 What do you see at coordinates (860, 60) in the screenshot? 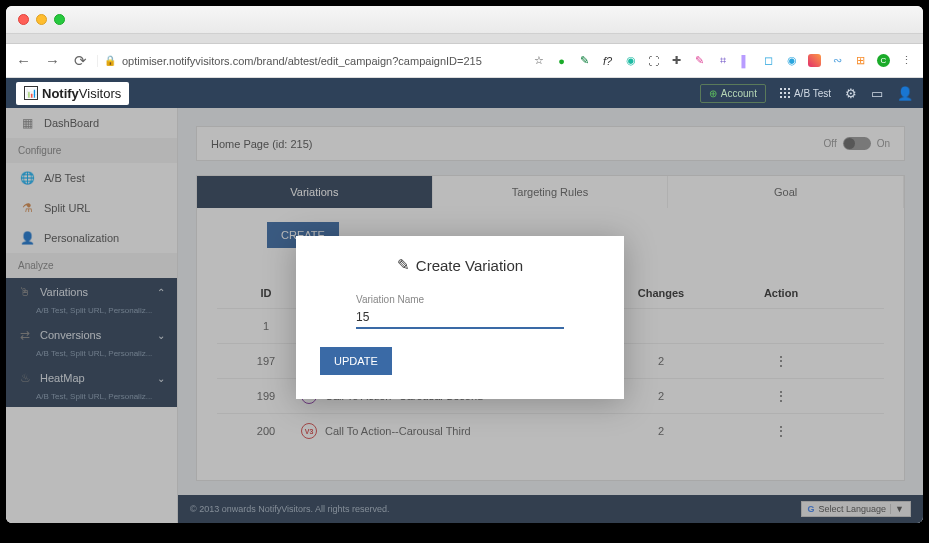
I see `ext-icon: ⊞` at bounding box center [860, 60].